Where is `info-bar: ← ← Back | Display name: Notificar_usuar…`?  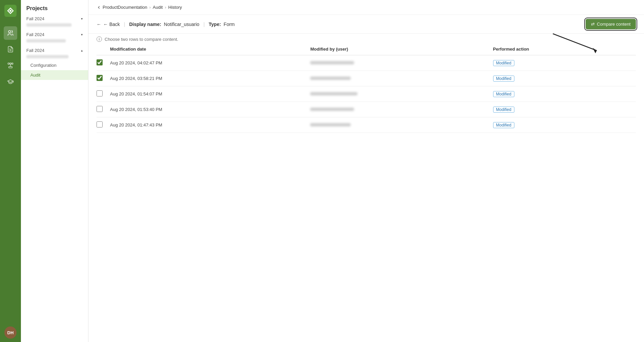 info-bar: ← ← Back | Display name: Notificar_usuar… is located at coordinates (366, 24).